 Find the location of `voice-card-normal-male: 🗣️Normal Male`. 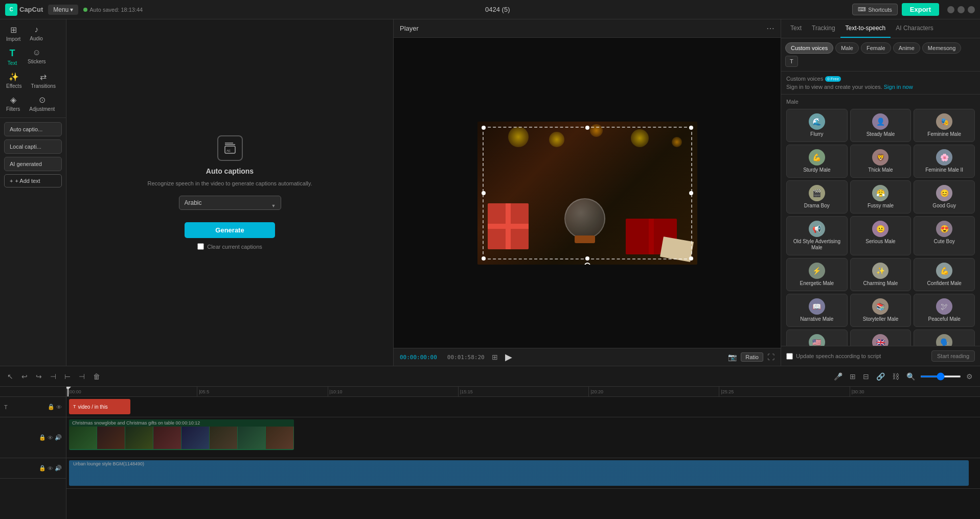

voice-card-normal-male: 🗣️Normal Male is located at coordinates (944, 338).